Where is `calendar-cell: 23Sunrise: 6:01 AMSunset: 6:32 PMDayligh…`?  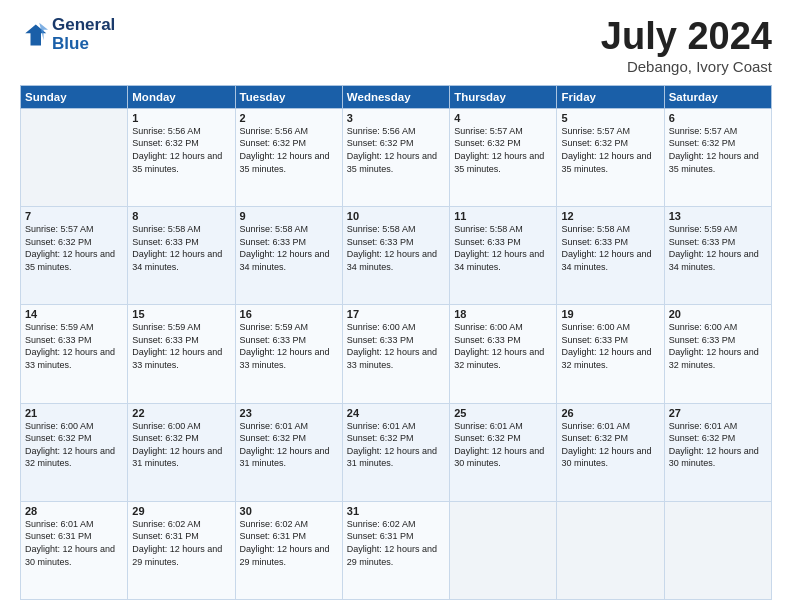
calendar-cell: 23Sunrise: 6:01 AMSunset: 6:32 PMDayligh… is located at coordinates (288, 452).